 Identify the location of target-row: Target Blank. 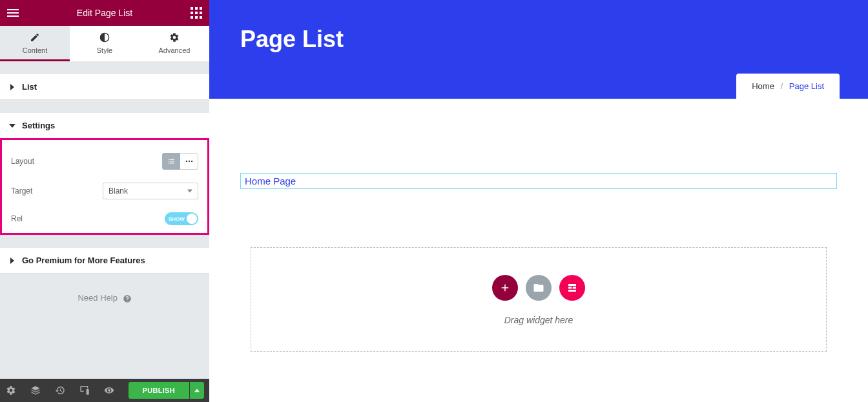
(105, 191).